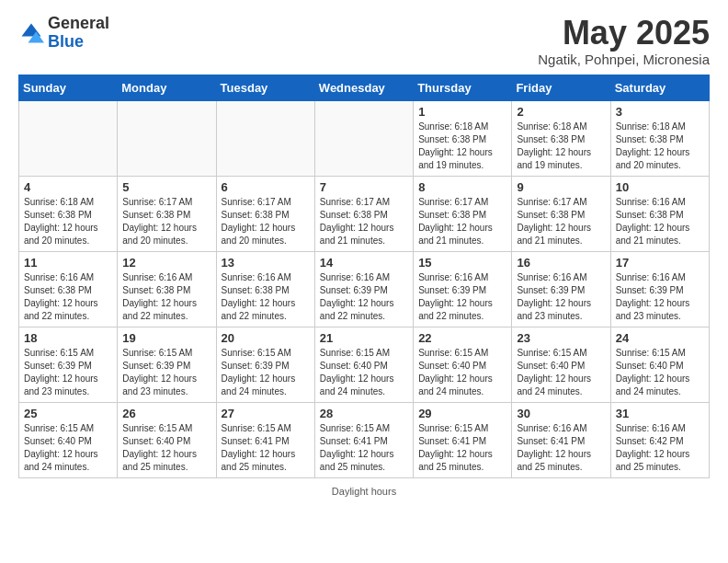  I want to click on calendar-header-saturday: Saturday, so click(660, 87).